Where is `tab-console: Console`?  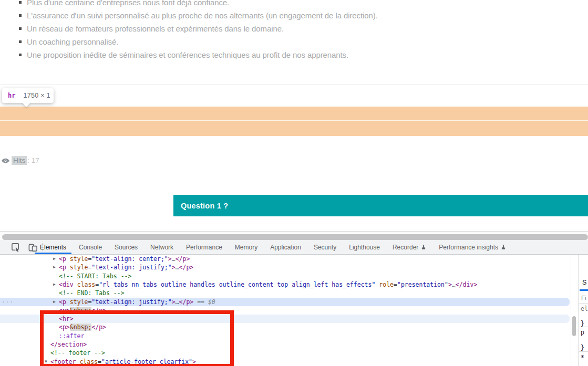 tab-console: Console is located at coordinates (90, 247).